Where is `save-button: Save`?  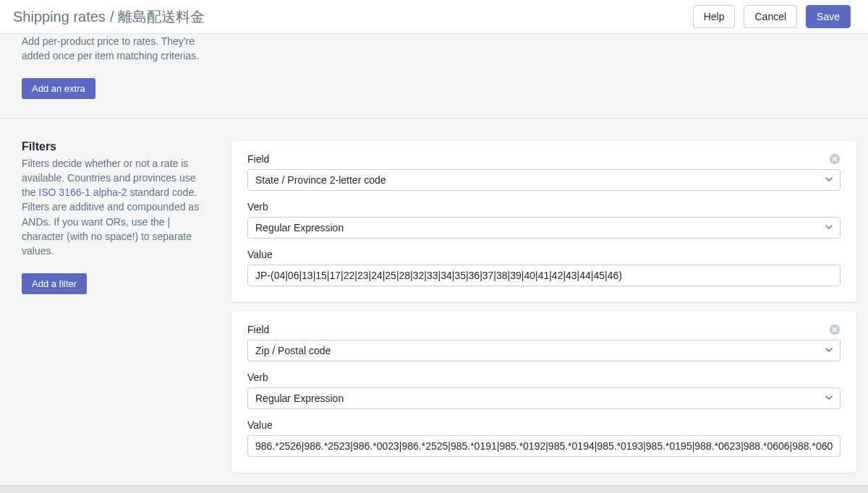
save-button: Save is located at coordinates (828, 17).